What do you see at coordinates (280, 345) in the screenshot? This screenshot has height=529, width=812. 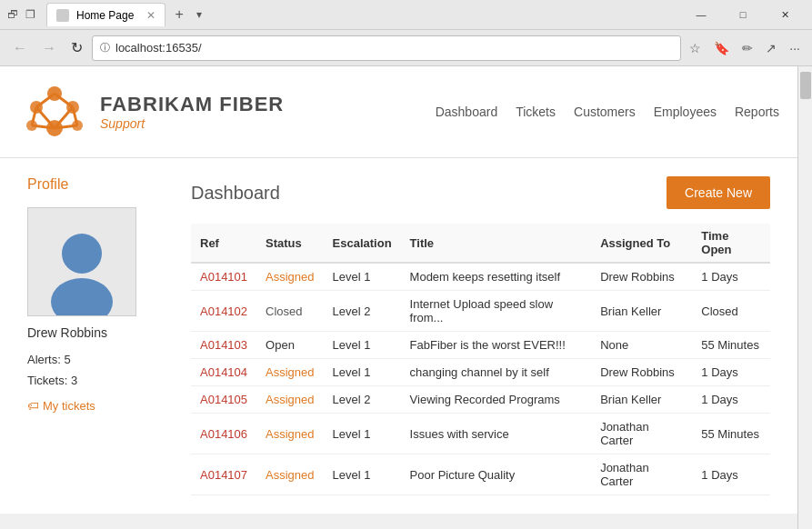 I see `status-badge: Open` at bounding box center [280, 345].